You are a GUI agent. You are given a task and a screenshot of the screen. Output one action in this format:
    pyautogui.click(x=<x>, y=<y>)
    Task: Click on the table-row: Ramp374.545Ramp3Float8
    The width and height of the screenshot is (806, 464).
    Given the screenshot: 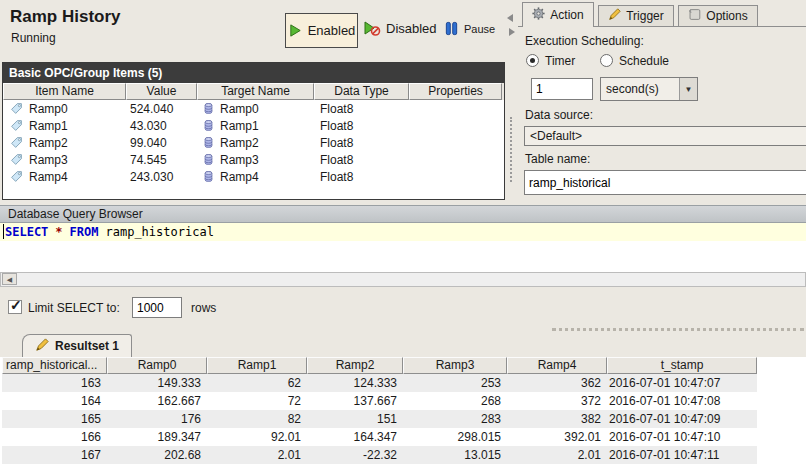 What is the action you would take?
    pyautogui.click(x=254, y=160)
    